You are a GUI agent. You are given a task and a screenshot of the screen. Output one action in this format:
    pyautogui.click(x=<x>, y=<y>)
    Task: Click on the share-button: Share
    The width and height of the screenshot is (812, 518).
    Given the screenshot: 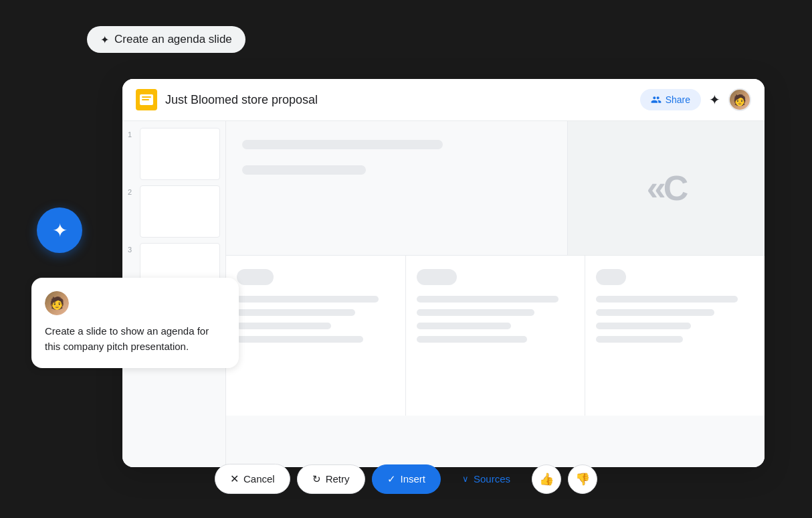 What is the action you would take?
    pyautogui.click(x=670, y=100)
    